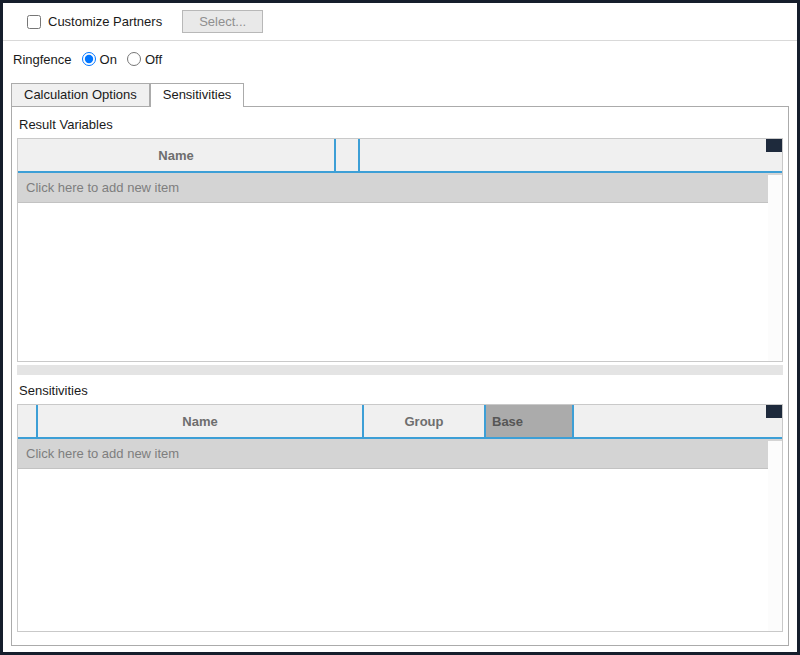 The width and height of the screenshot is (800, 655). What do you see at coordinates (400, 92) in the screenshot?
I see `tab-strip: Calculation Options Sensitivities` at bounding box center [400, 92].